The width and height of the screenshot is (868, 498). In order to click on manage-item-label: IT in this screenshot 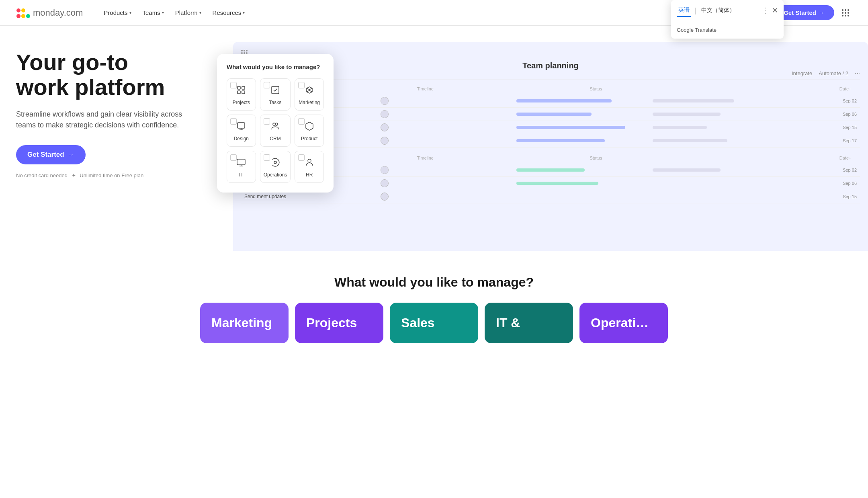, I will do `click(241, 175)`.